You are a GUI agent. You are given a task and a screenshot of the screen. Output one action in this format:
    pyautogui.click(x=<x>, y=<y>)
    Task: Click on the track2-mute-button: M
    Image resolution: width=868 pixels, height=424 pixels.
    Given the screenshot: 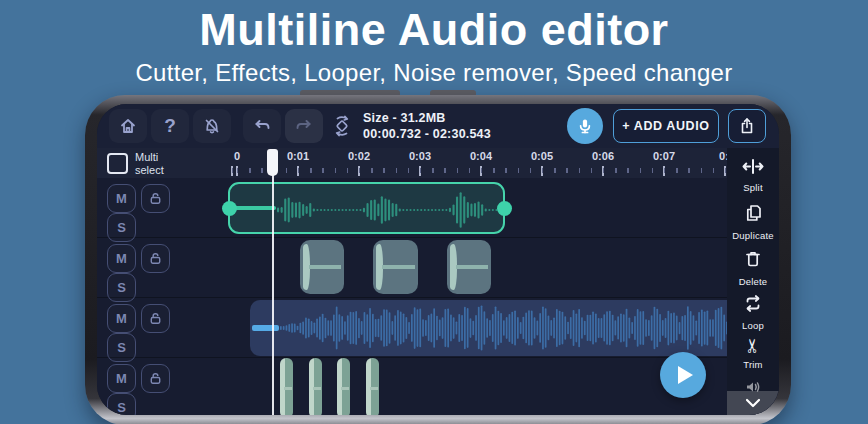 What is the action you would take?
    pyautogui.click(x=122, y=258)
    